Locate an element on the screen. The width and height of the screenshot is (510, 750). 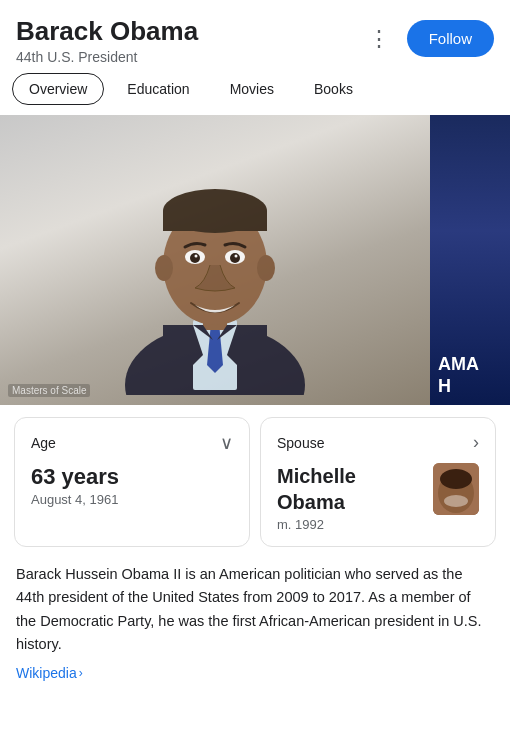
wikipedia-link: Wikipedia › is located at coordinates (50, 673).